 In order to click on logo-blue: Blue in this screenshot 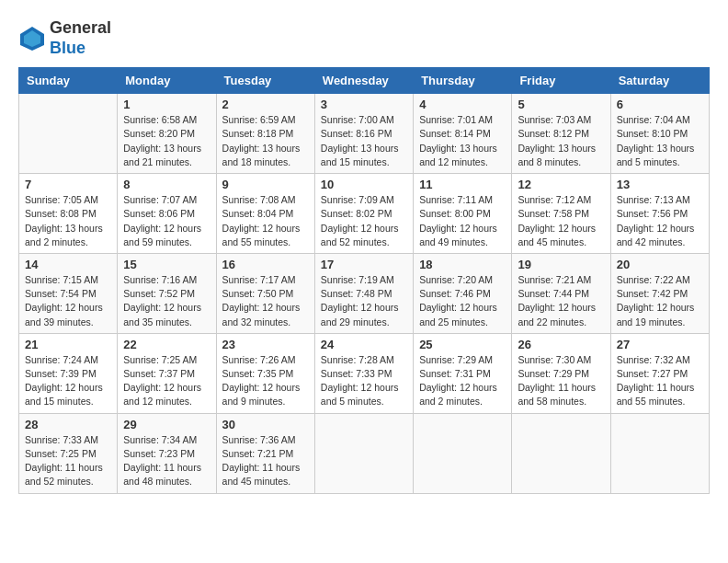, I will do `click(81, 49)`.